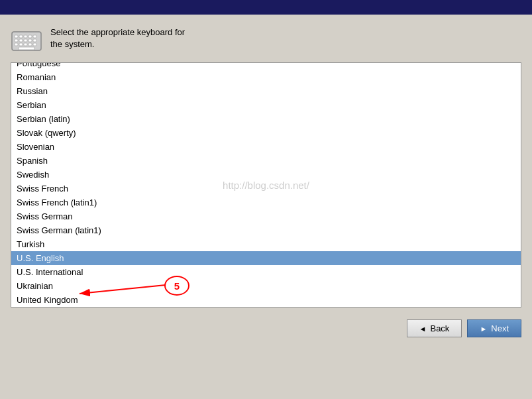  Describe the element at coordinates (266, 231) in the screenshot. I see `list-item: Swiss German (latin1)` at that location.